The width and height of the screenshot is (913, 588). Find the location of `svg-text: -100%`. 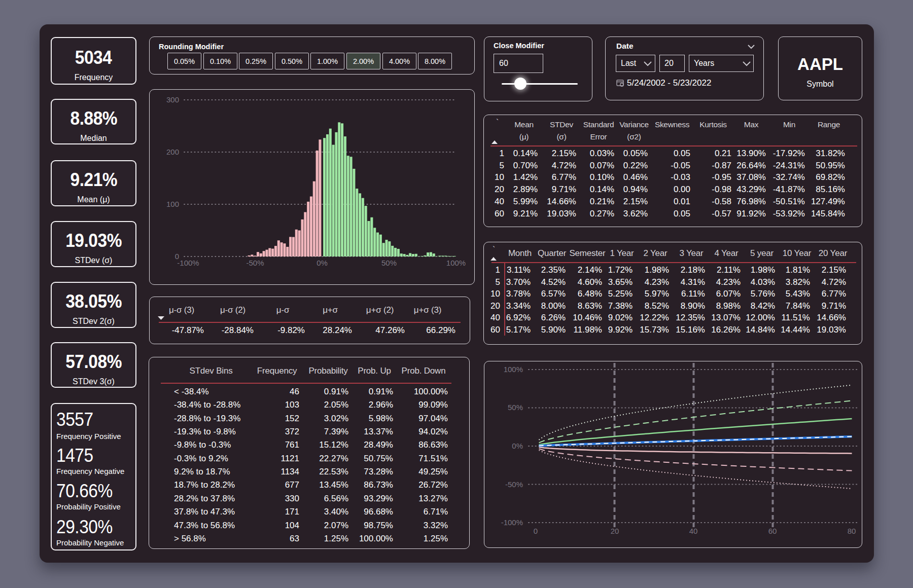

svg-text: -100% is located at coordinates (512, 522).